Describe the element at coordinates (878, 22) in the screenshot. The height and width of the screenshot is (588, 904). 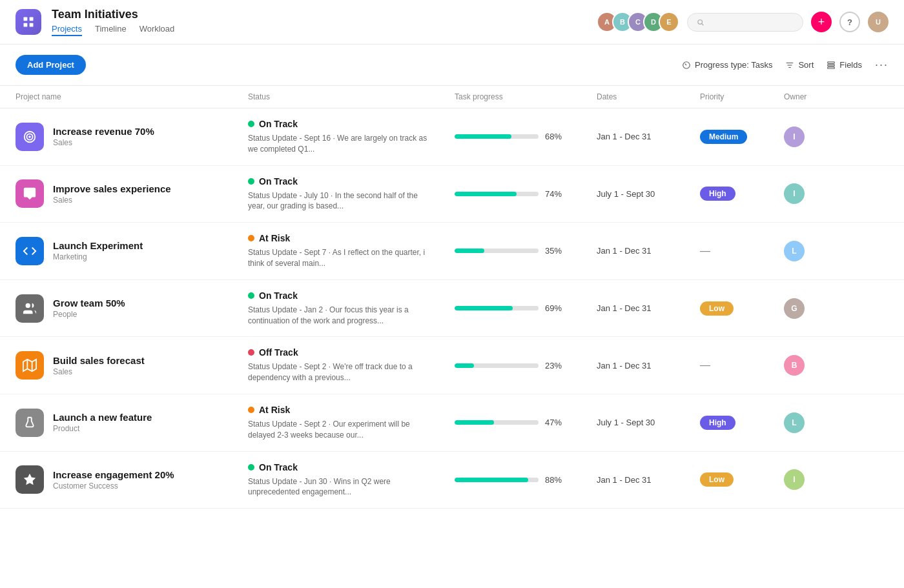
I see `user-avatar: U` at that location.